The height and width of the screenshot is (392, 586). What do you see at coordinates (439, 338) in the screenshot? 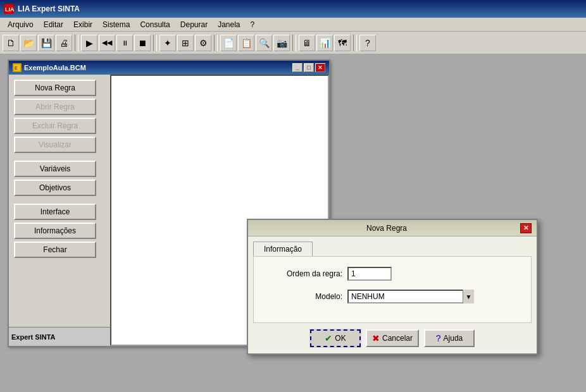
I see `help-question-icon: ?` at bounding box center [439, 338].